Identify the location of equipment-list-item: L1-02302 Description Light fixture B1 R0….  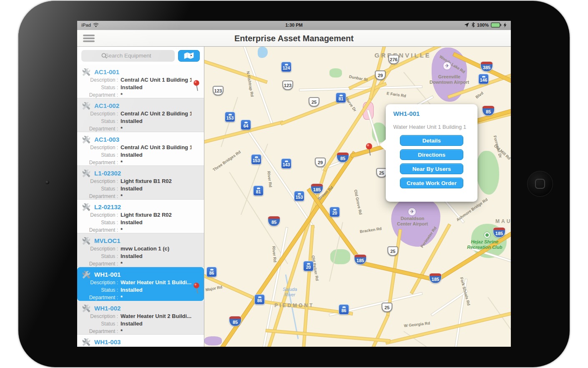
(141, 183).